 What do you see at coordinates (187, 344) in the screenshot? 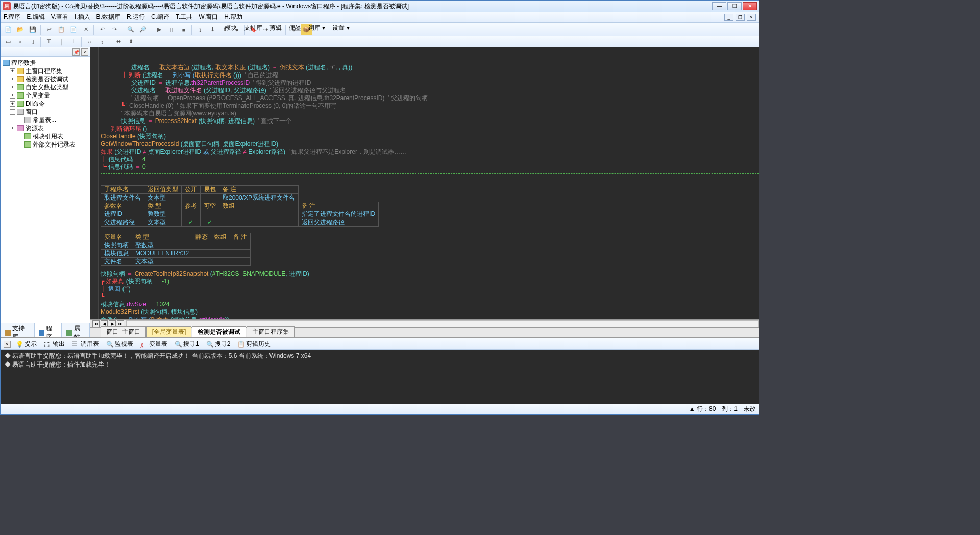
I see `bptab-search1: 🔍搜寻1` at bounding box center [187, 344].